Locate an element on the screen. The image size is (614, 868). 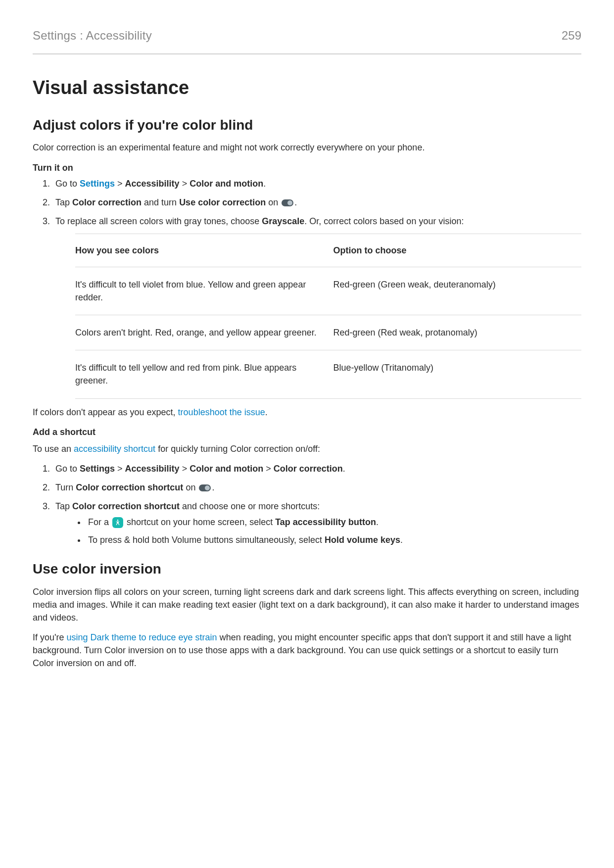
shortcut-option-b: To press & hold both Volume buttons simu… is located at coordinates (333, 540).